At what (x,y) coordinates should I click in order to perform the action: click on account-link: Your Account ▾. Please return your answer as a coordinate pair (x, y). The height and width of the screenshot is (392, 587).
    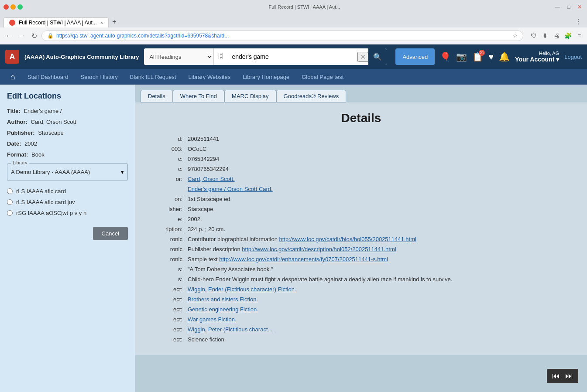
    Looking at the image, I should click on (537, 59).